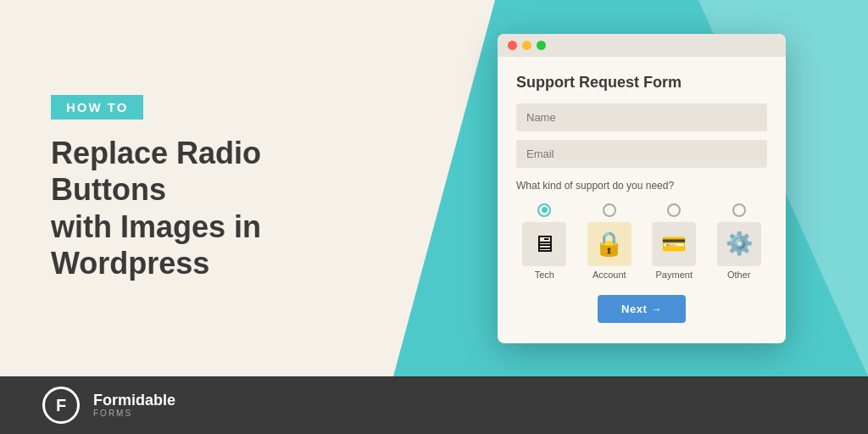 Image resolution: width=868 pixels, height=434 pixels. I want to click on logo-letter: F, so click(61, 405).